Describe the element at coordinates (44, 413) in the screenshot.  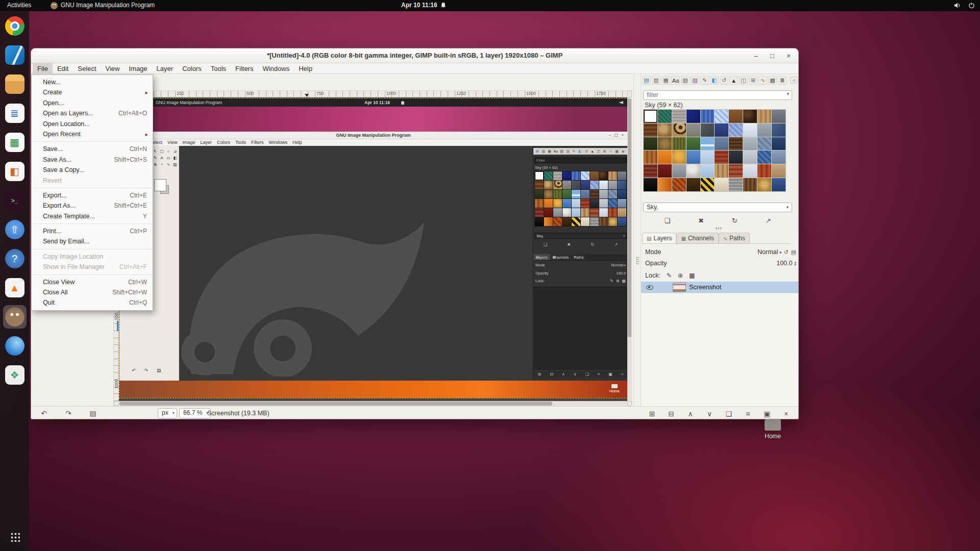
I see `tool-options-action-undo: ↶` at that location.